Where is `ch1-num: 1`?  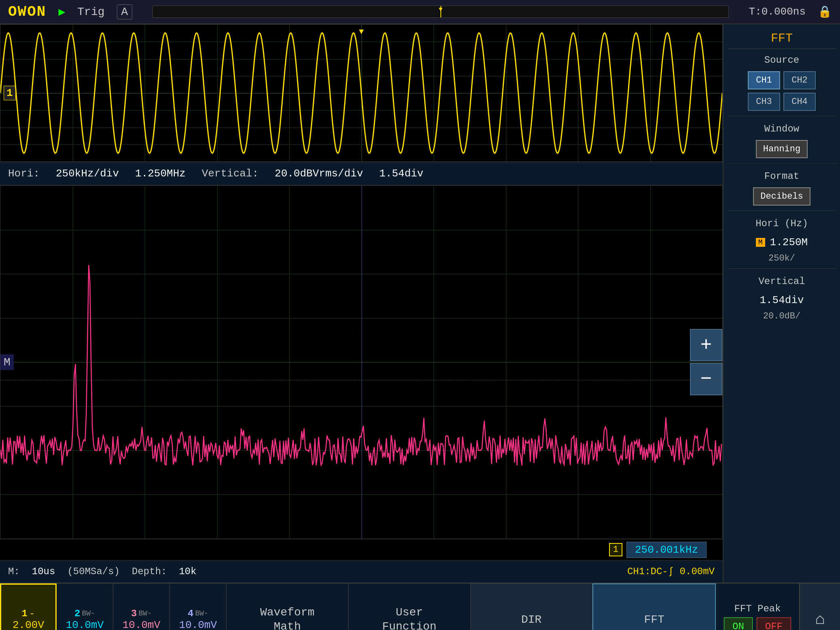 ch1-num: 1 is located at coordinates (25, 613).